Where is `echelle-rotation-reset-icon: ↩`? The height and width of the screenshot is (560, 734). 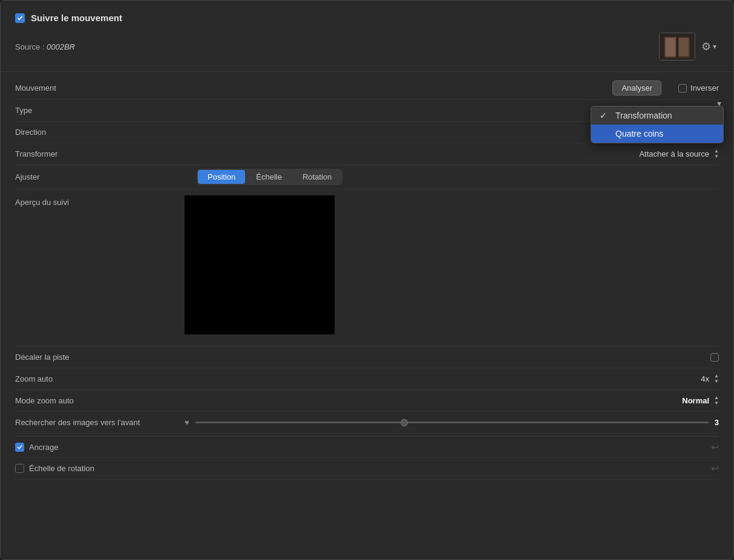 echelle-rotation-reset-icon: ↩ is located at coordinates (715, 468).